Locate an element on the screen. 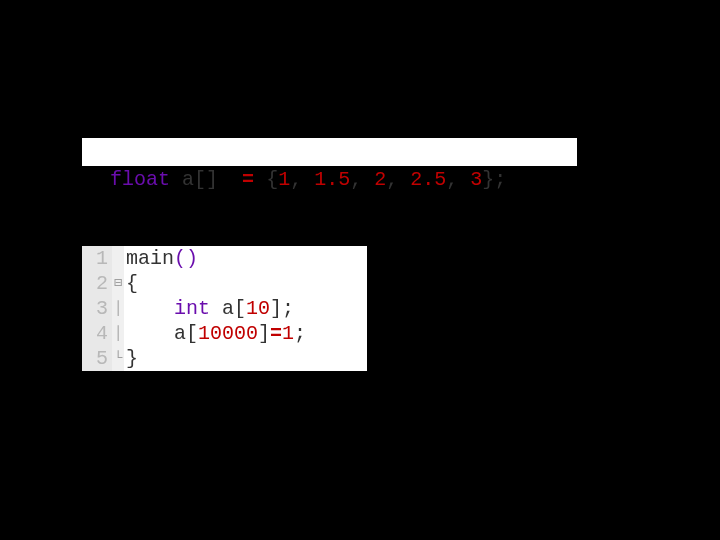 This screenshot has height=540, width=720. code-content: { is located at coordinates (246, 284).